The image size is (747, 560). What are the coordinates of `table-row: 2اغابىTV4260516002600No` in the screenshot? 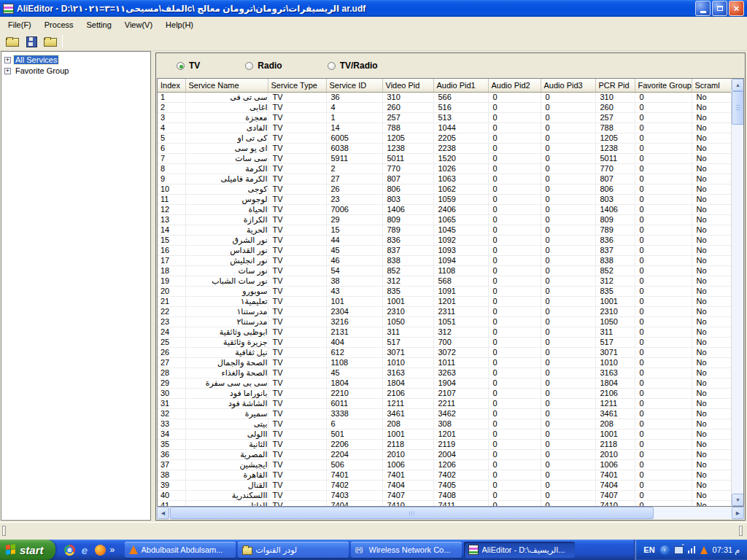 It's located at (444, 107).